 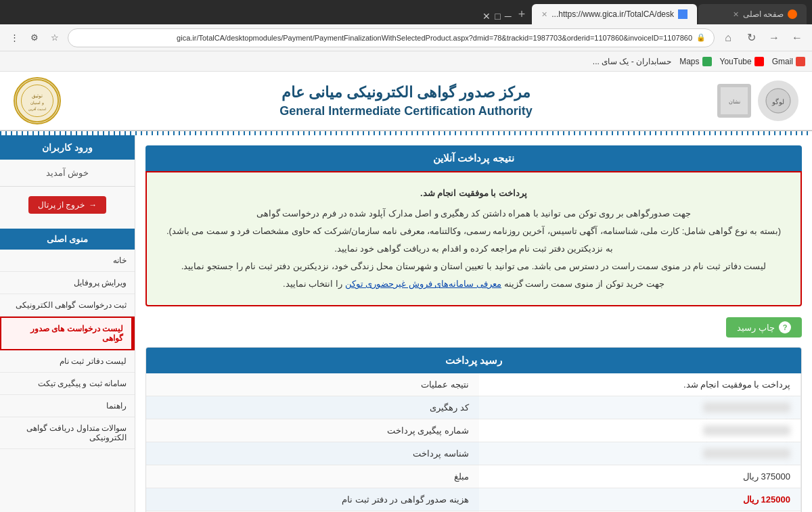 What do you see at coordinates (68, 433) in the screenshot?
I see `sidebar-item-faq: سوالات متداول دریافت گواهی الکترونیکی` at bounding box center [68, 433].